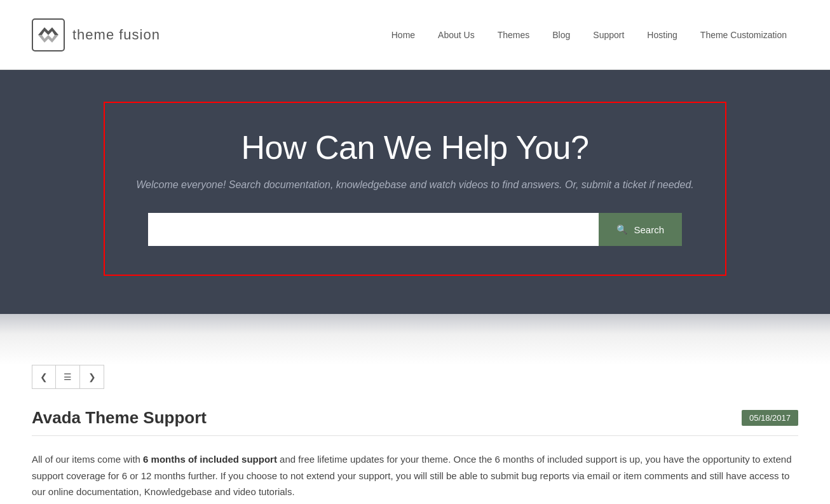 This screenshot has height=504, width=830. I want to click on article-body-start: All of our items come with, so click(88, 459).